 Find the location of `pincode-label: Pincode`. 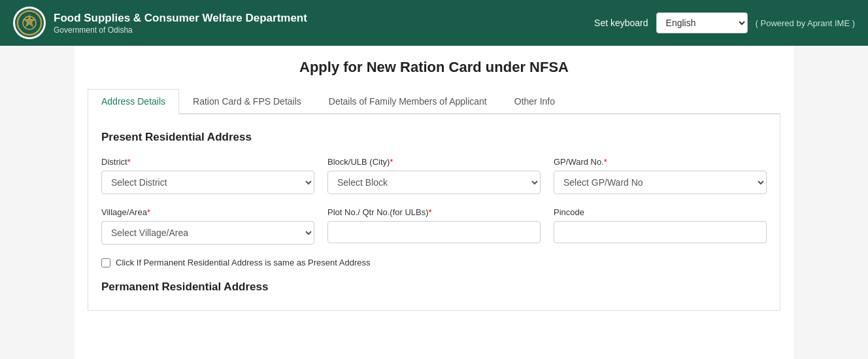

pincode-label: Pincode is located at coordinates (660, 212).